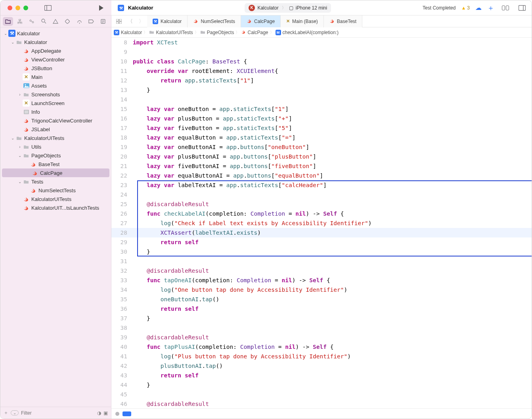 This screenshot has width=532, height=419. Describe the element at coordinates (122, 309) in the screenshot. I see `line-number: 36` at that location.